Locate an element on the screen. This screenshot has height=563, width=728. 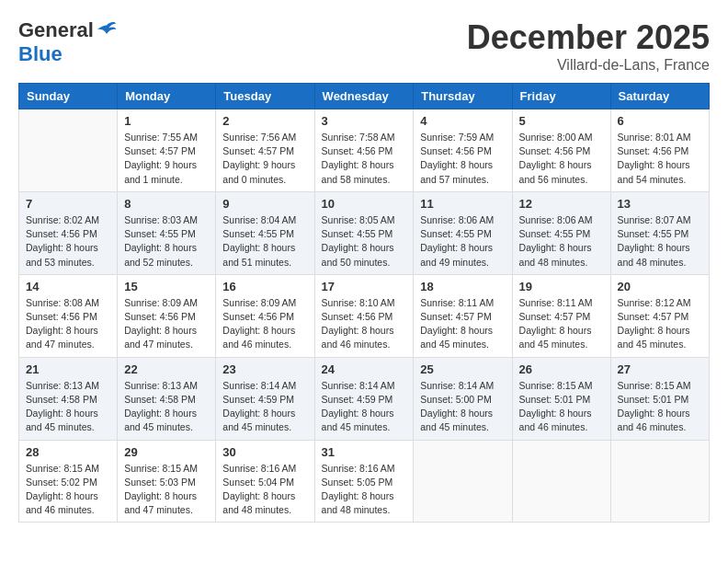
day-info: Sunrise: 8:15 AMSunset: 5:02 PMDaylight:… is located at coordinates (68, 489).